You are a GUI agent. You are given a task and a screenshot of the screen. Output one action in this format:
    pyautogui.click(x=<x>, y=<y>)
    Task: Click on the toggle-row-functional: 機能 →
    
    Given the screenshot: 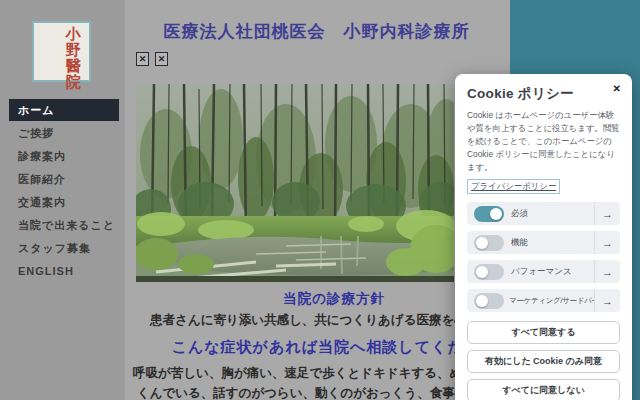 What is the action you would take?
    pyautogui.click(x=544, y=242)
    